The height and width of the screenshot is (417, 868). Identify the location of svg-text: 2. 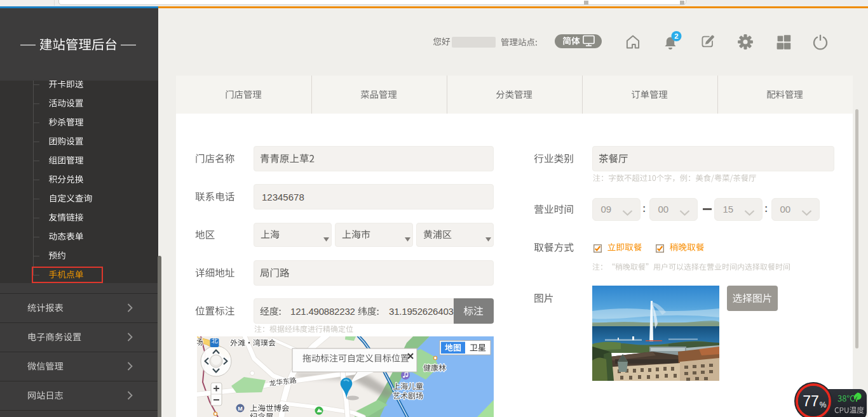
(676, 36).